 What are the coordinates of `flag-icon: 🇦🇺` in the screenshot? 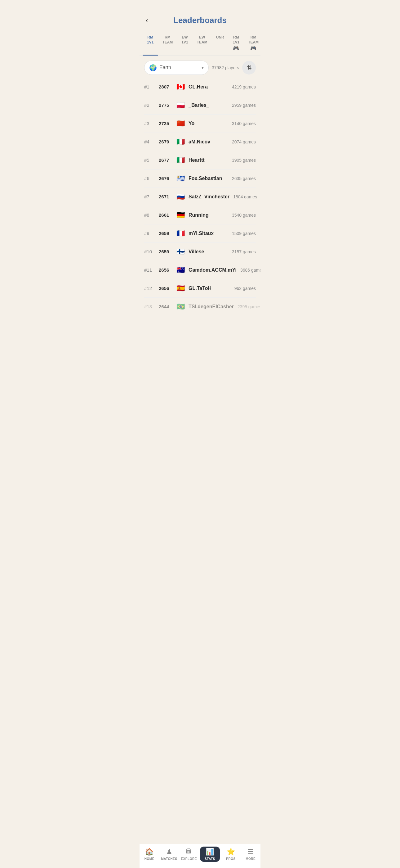 It's located at (180, 270).